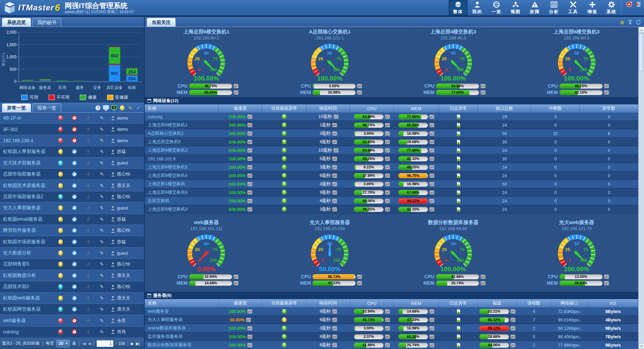 The width and height of the screenshot is (644, 349). I want to click on device-link: 数据分析数据库服务器, so click(170, 345).